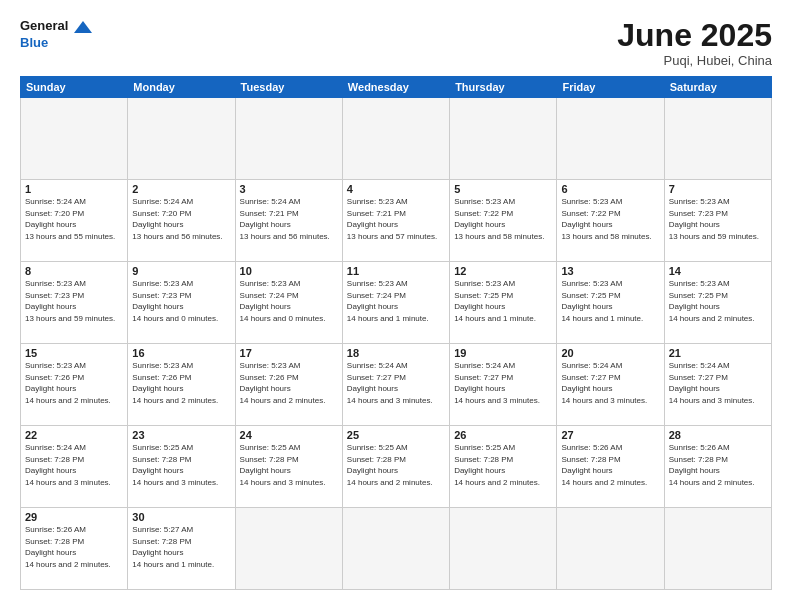  I want to click on calendar-cell: 7 Sunrise: 5:23 AM Sunset: 7:23 PM Dayli…, so click(718, 221).